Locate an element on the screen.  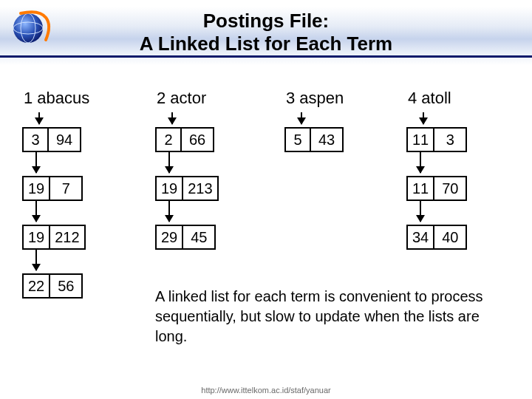
posting-tf: 56 is located at coordinates (66, 286).